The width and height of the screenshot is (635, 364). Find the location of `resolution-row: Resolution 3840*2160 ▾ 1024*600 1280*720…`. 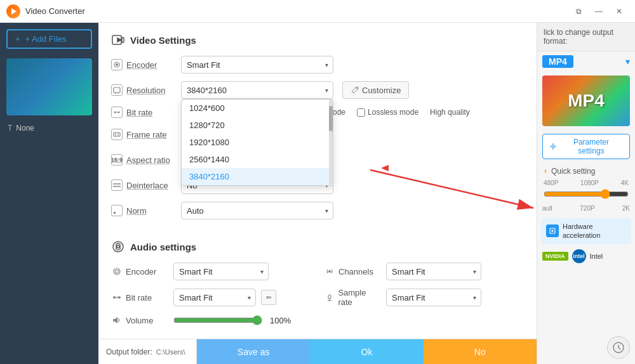

resolution-row: Resolution 3840*2160 ▾ 1024*600 1280*720… is located at coordinates (318, 90).